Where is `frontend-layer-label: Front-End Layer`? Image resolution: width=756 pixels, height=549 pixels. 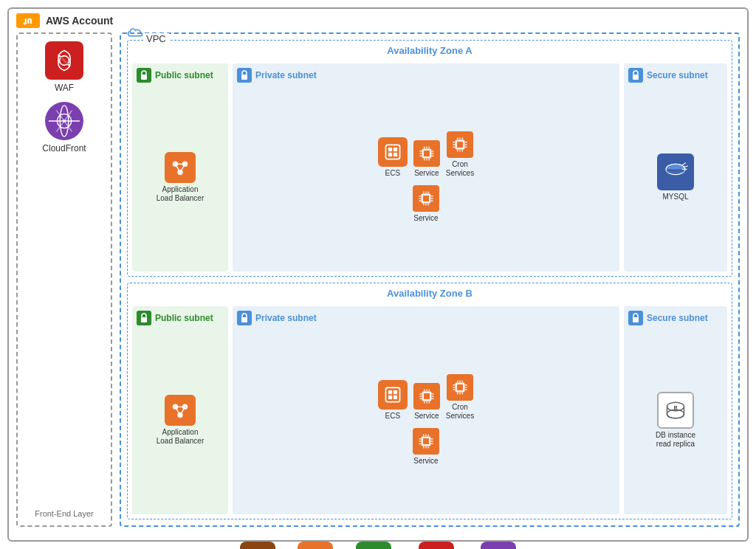
frontend-layer-label: Front-End Layer is located at coordinates (63, 514).